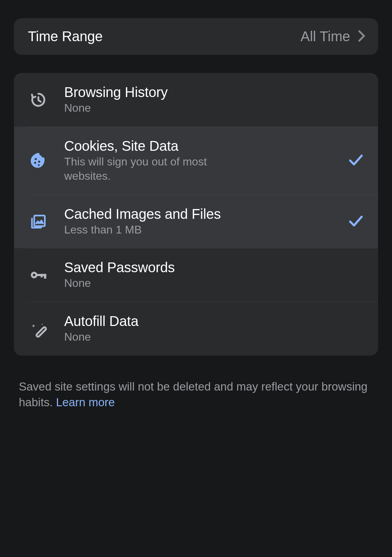 The height and width of the screenshot is (557, 392). Describe the element at coordinates (196, 394) in the screenshot. I see `footer-note: Saved site settings will not be deleted …` at that location.